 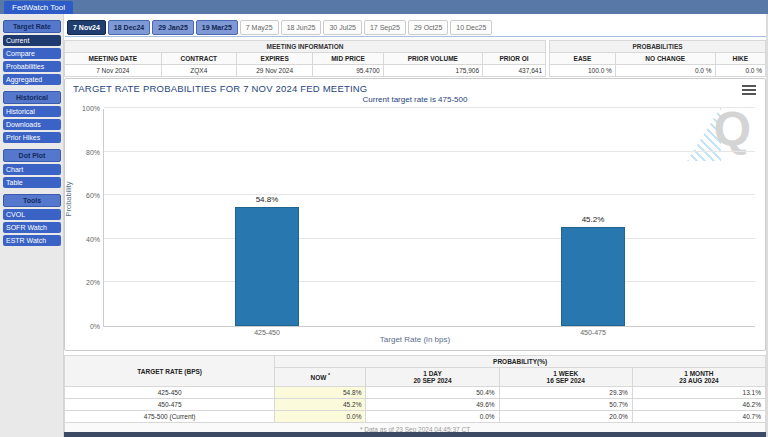 What do you see at coordinates (514, 71) in the screenshot?
I see `meeting-info-value-prior-oi: 437,641` at bounding box center [514, 71].